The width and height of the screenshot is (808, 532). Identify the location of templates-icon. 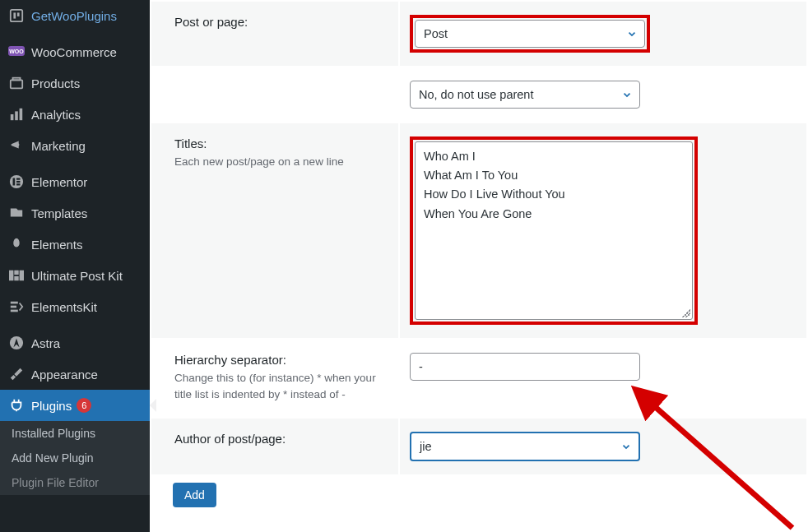
(16, 213).